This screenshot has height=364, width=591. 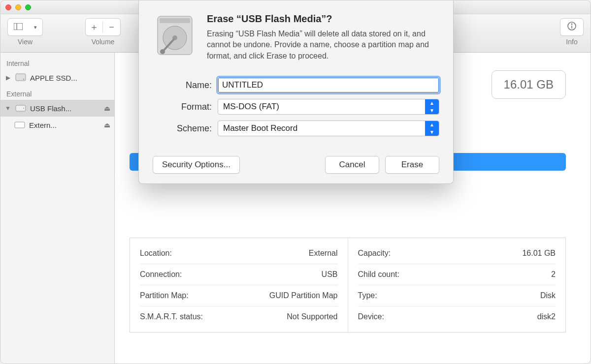 What do you see at coordinates (25, 42) in the screenshot?
I see `view-label: View` at bounding box center [25, 42].